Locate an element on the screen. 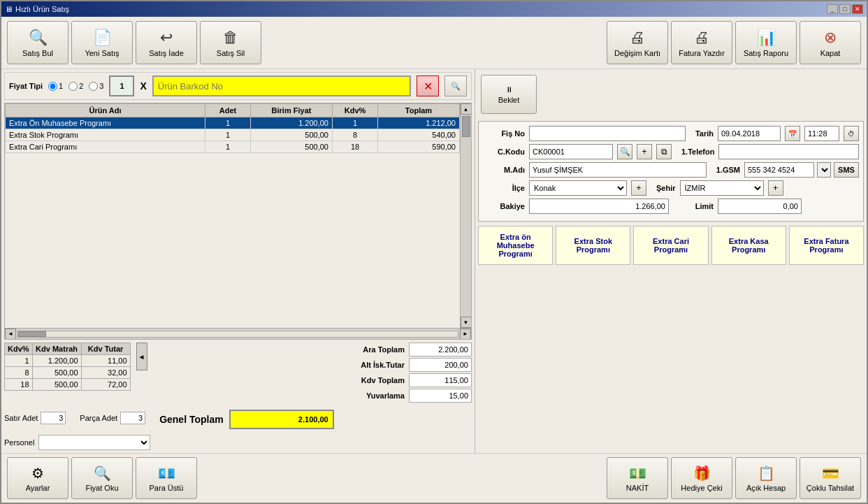  sehir-select: İZMİR is located at coordinates (722, 188).